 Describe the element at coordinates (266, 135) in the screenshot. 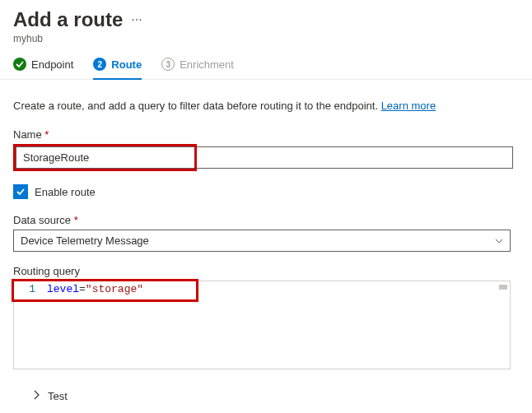

I see `name-label: Name *` at that location.